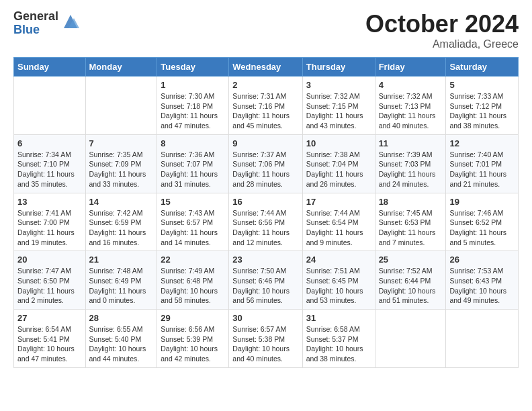  What do you see at coordinates (121, 222) in the screenshot?
I see `calendar-cell: 14Sunrise: 7:42 AM Sunset: 6:59 PM Dayli…` at bounding box center [121, 222].